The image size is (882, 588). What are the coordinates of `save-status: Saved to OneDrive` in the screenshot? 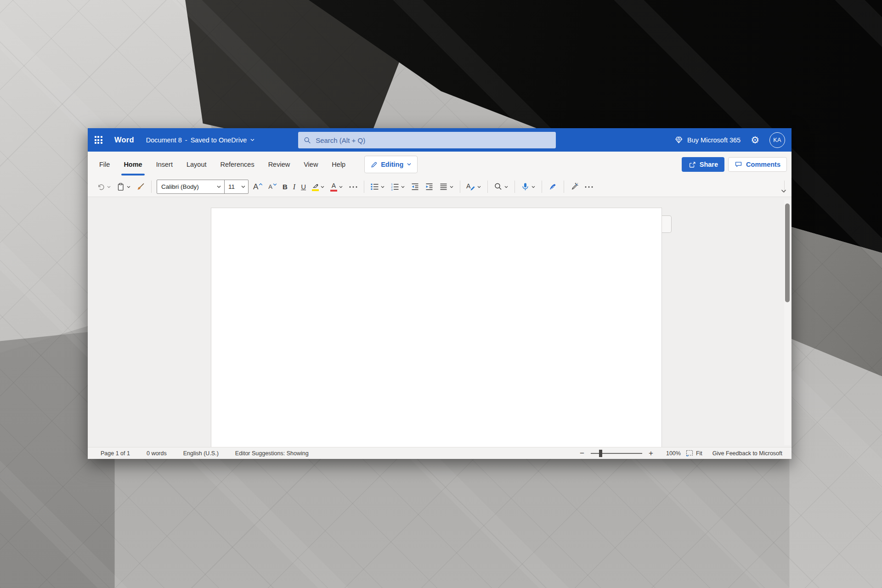 It's located at (219, 140).